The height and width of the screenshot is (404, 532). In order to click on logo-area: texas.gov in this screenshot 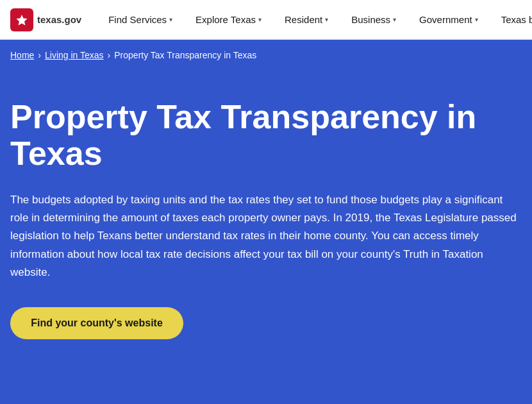, I will do `click(46, 20)`.